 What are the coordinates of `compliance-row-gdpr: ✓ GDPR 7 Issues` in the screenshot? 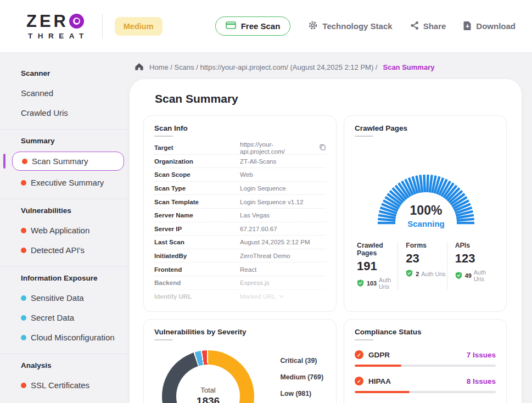 It's located at (425, 359).